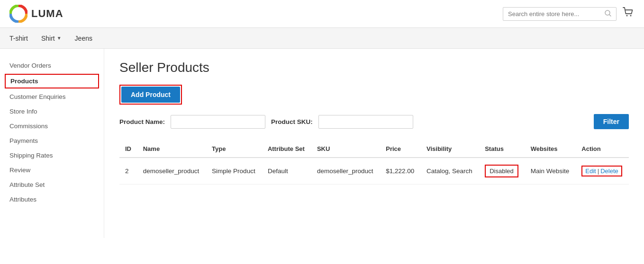 This screenshot has height=264, width=644. I want to click on header-right, so click(569, 14).